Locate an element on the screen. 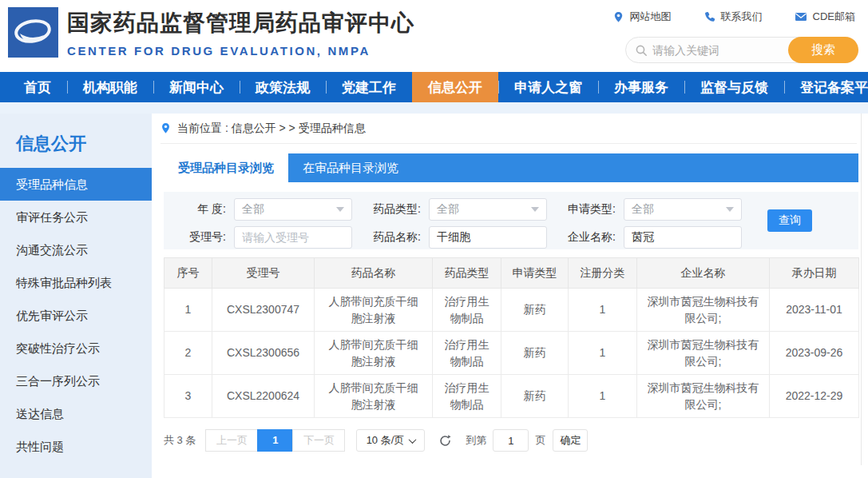  filter-row-1: 年 度: 全部 药品类型: 全部 申请类型: 全部 is located at coordinates (513, 209).